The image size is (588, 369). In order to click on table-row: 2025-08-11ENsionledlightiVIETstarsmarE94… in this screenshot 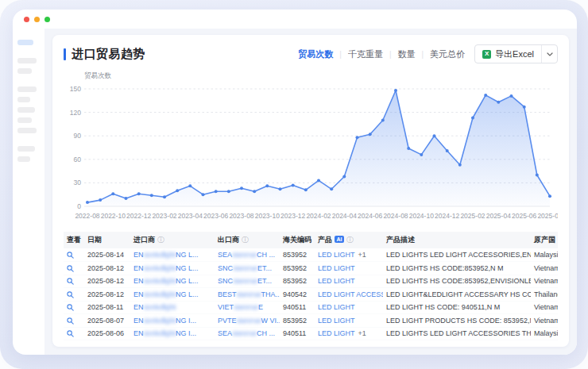, I will do `click(311, 308)`.